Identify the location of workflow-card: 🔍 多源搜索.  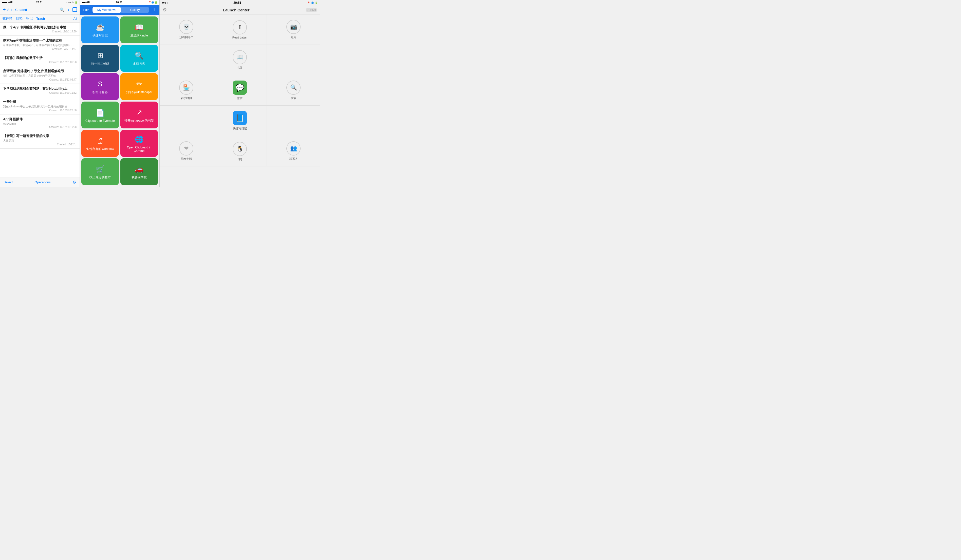
(139, 58).